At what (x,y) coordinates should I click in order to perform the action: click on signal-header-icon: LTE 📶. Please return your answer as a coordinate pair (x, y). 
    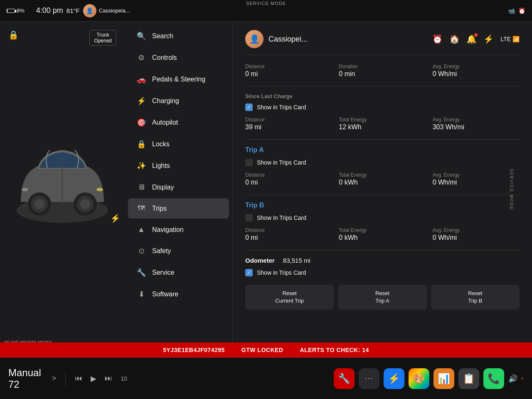
    Looking at the image, I should click on (510, 39).